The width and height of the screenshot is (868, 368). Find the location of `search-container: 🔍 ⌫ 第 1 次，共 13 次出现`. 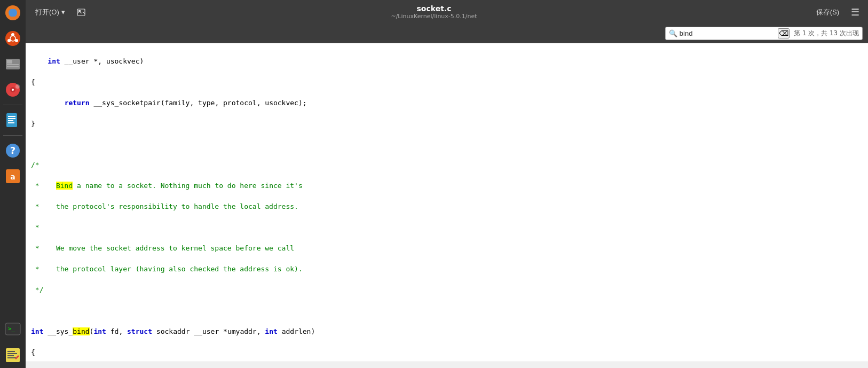

search-container: 🔍 ⌫ 第 1 次，共 13 次出现 is located at coordinates (764, 33).